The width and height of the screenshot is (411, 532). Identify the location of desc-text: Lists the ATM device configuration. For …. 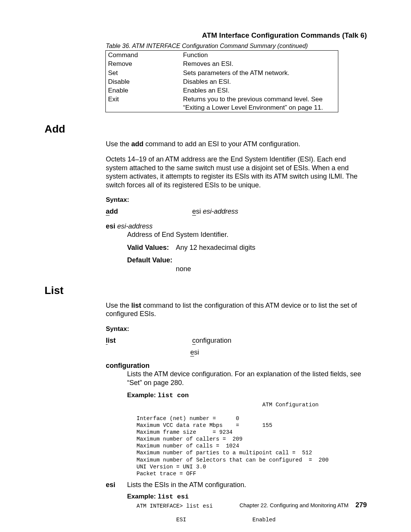
(247, 379).